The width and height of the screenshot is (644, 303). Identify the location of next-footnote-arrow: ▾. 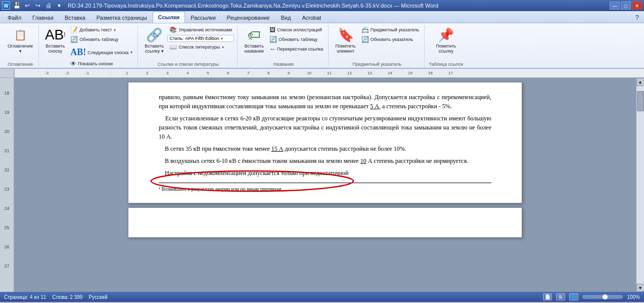
(131, 53).